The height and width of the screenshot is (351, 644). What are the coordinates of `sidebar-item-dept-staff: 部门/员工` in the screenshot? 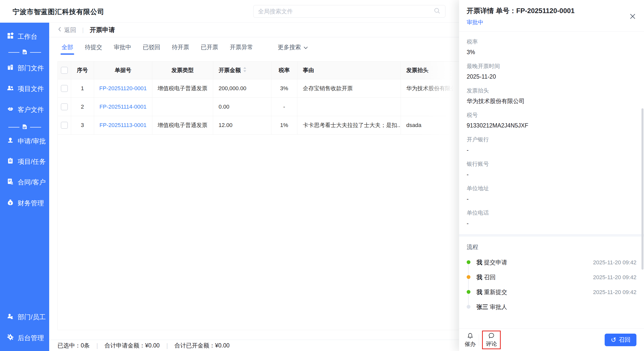 It's located at (25, 317).